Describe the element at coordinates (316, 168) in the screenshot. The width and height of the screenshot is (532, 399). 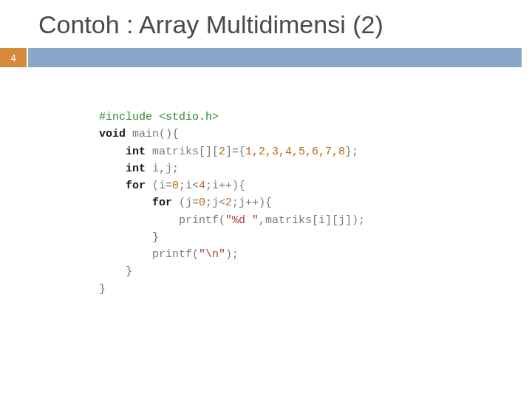
I see `code-line: int i,j;` at that location.